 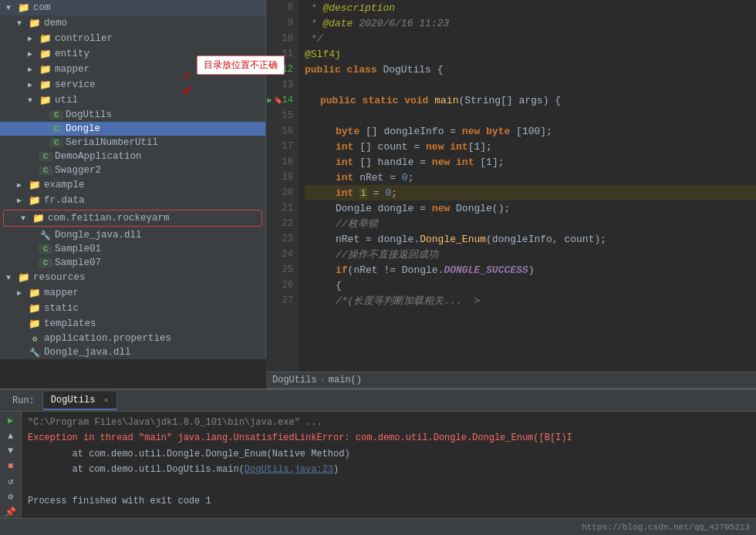 What do you see at coordinates (531, 23) in the screenshot?
I see `code-line-9: * @date 2020/6/16 11:23` at bounding box center [531, 23].